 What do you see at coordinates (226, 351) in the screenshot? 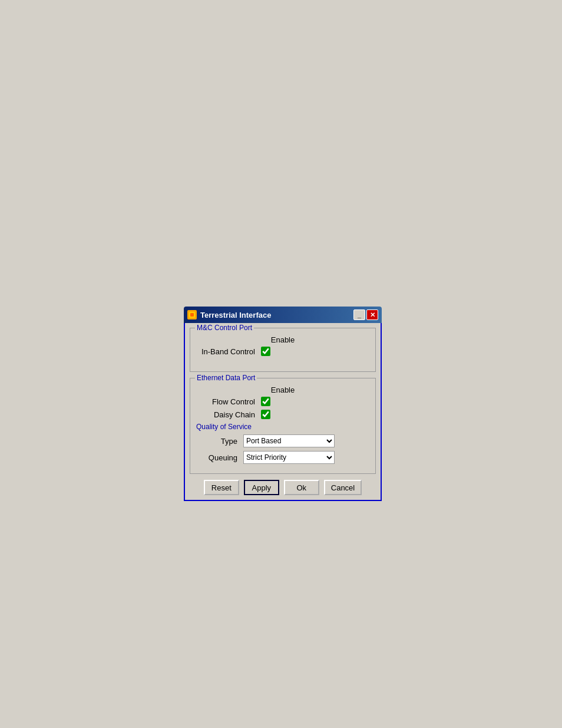
I see `in-band-label: In-Band Control` at bounding box center [226, 351].